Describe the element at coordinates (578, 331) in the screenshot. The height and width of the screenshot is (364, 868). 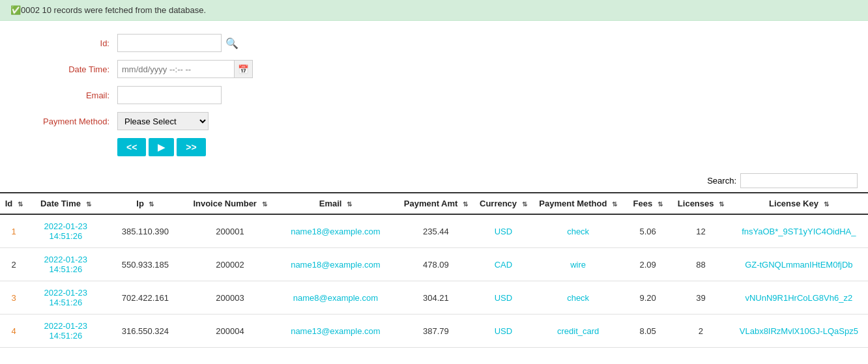
I see `cell-payment-method: credit_card` at that location.